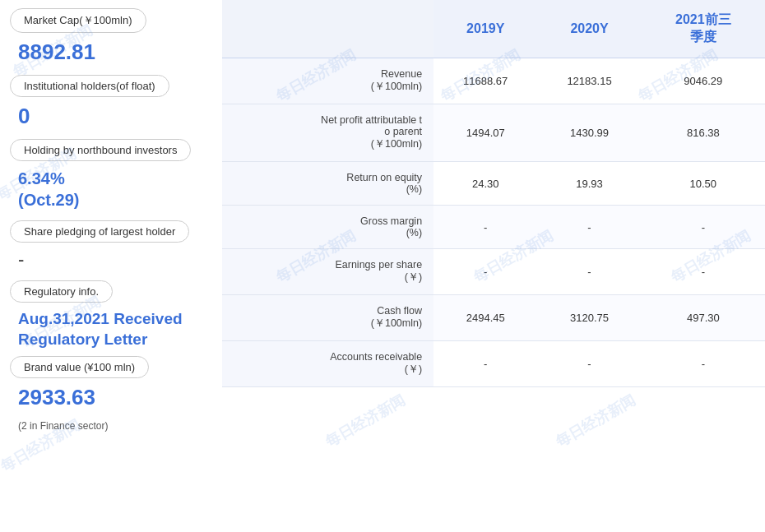  Describe the element at coordinates (111, 54) in the screenshot. I see `market-cap-value: 8892.81` at that location.